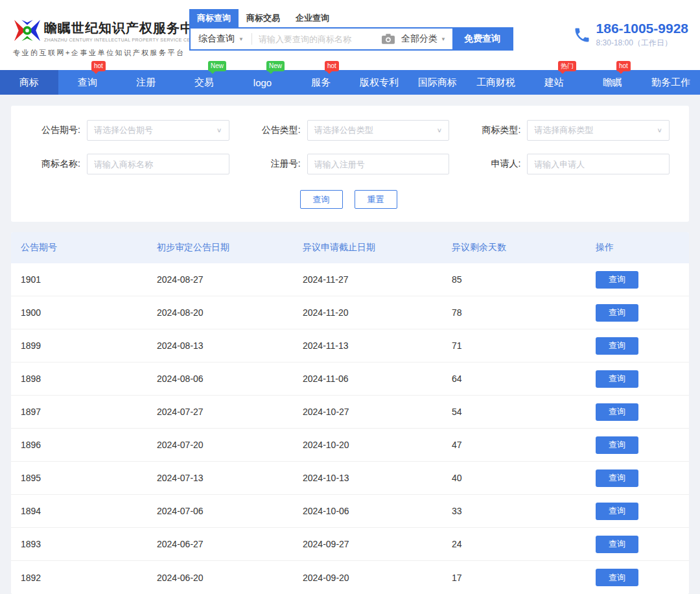 The width and height of the screenshot is (700, 594). Describe the element at coordinates (376, 200) in the screenshot. I see `filter-reset-button: 重置` at that location.